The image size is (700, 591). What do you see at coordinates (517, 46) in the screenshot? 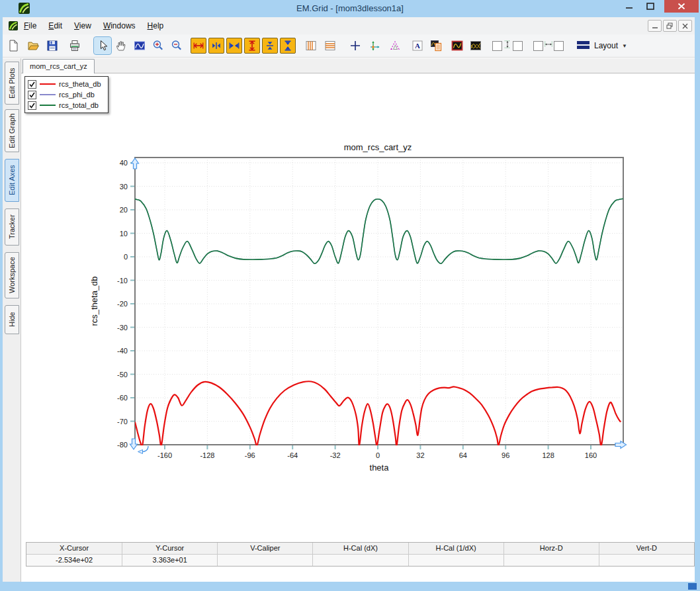
I see `fit-y-right-checkbox` at bounding box center [517, 46].